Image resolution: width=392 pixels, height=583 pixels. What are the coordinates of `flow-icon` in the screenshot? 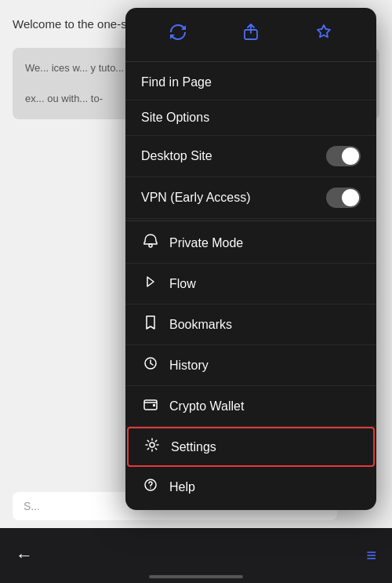 It's located at (151, 284).